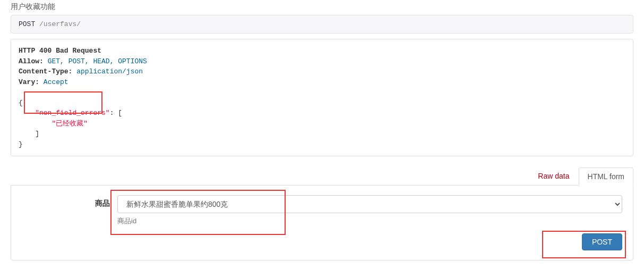  Describe the element at coordinates (72, 113) in the screenshot. I see `error-key: "non_field_errors"` at that location.